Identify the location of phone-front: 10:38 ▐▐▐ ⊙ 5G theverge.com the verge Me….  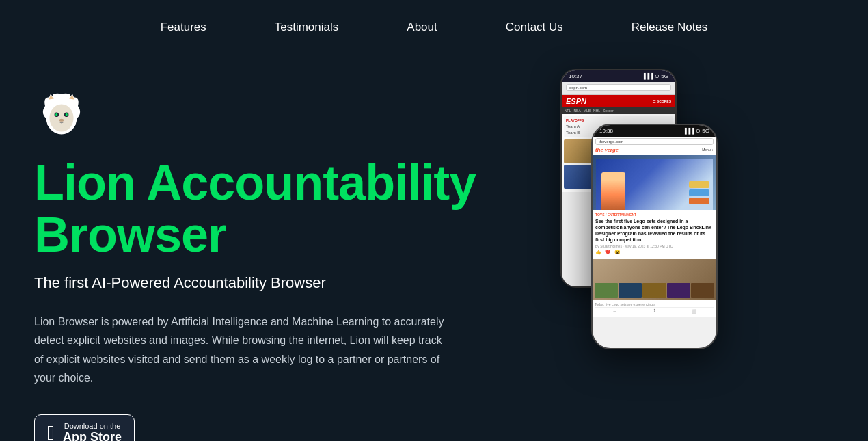
(655, 237).